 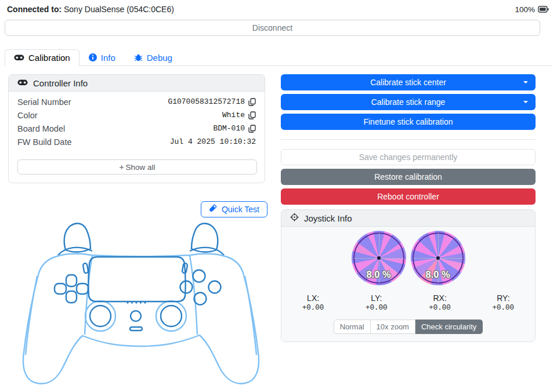 What do you see at coordinates (376, 298) in the screenshot?
I see `axis-label: LY:` at bounding box center [376, 298].